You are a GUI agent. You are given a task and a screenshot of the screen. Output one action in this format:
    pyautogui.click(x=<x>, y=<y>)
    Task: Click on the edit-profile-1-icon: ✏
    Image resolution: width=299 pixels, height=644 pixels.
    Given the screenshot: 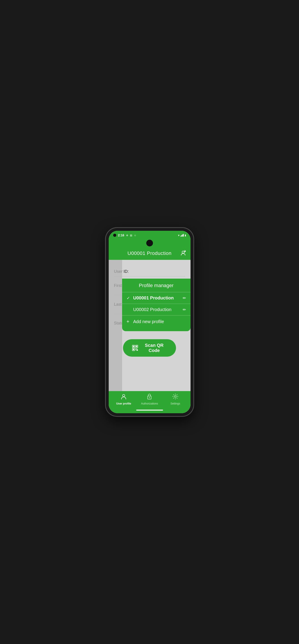 What is the action you would take?
    pyautogui.click(x=184, y=298)
    